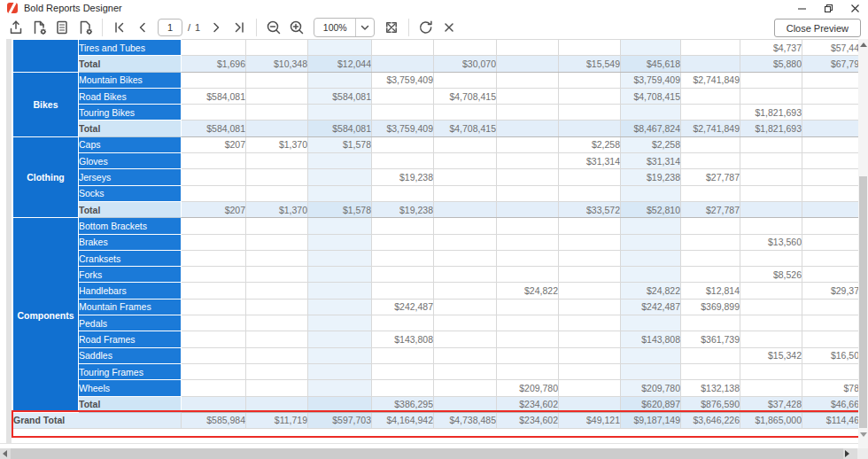 This screenshot has width=868, height=459. What do you see at coordinates (62, 27) in the screenshot?
I see `print-layout-button` at bounding box center [62, 27].